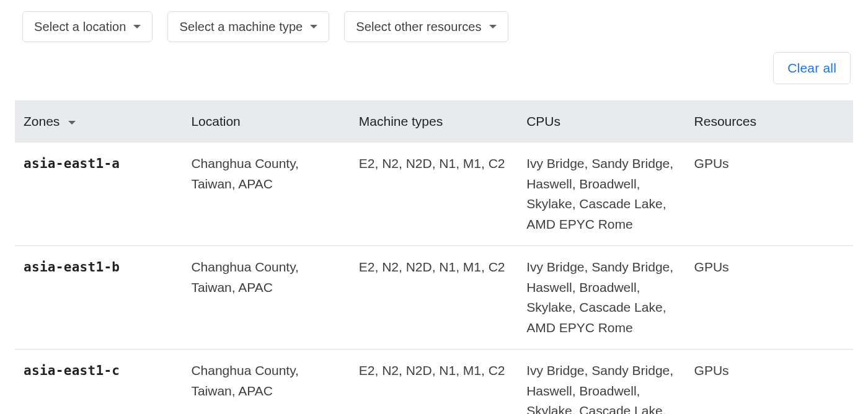 The height and width of the screenshot is (414, 868). Describe the element at coordinates (434, 121) in the screenshot. I see `table-header-row: Zones Location Machine types CPUs Resour…` at that location.